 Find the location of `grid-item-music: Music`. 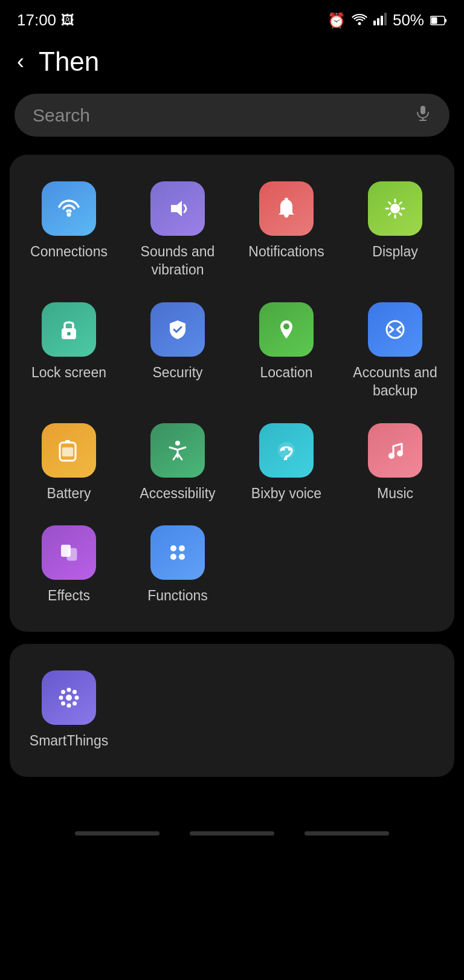

grid-item-music: Music is located at coordinates (395, 463).